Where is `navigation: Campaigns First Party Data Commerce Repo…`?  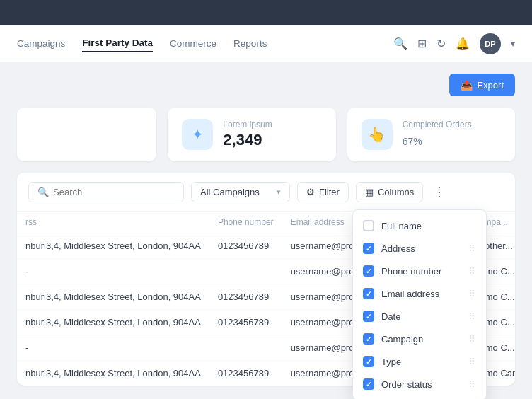 navigation: Campaigns First Party Data Commerce Repo… is located at coordinates (266, 44).